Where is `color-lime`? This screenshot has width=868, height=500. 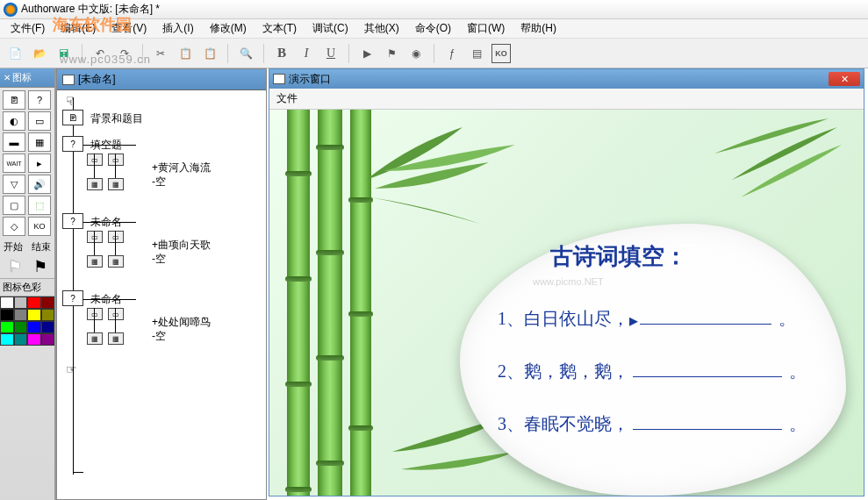 color-lime is located at coordinates (7, 327).